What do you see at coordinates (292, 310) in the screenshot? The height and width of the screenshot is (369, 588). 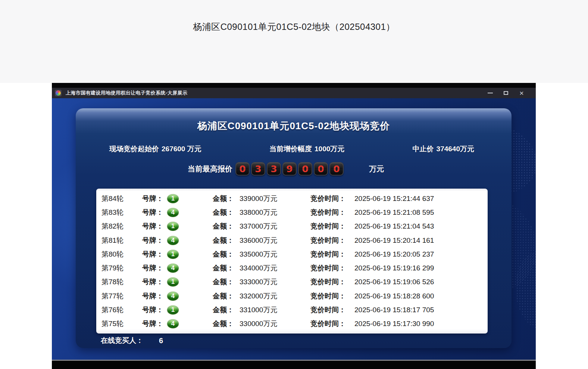 I see `bid-history-row: 第76轮 号牌： 1 金额： 331000万元 竞价时间： 2025-06-19…` at bounding box center [292, 310].